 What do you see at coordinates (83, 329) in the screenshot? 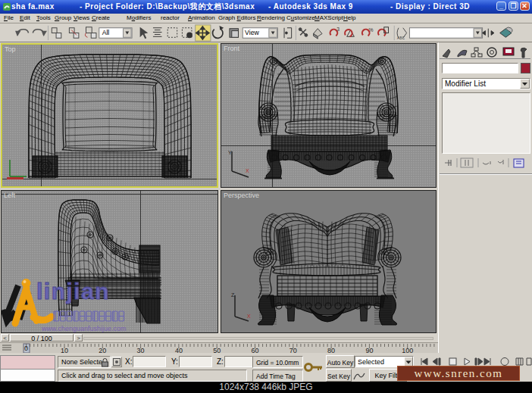
I see `svg-text: www.chenguanfushijue.com` at bounding box center [83, 329].